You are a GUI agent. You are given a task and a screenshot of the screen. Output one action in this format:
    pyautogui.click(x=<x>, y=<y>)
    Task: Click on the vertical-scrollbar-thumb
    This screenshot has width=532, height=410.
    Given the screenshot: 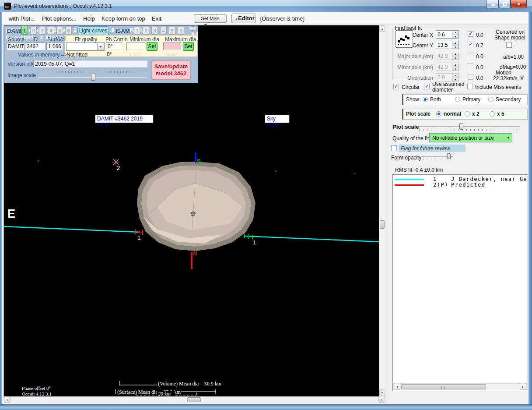 What is the action you would take?
    pyautogui.click(x=382, y=224)
    